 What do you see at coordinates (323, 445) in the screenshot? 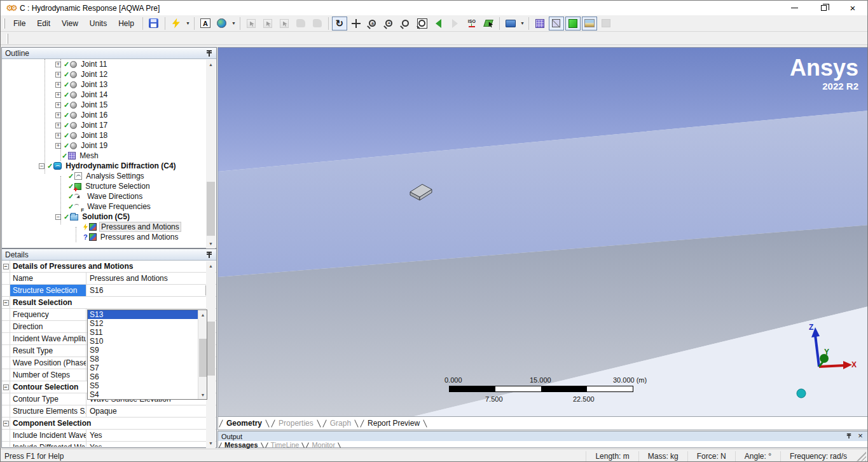
I see `output-tab-monitor: Monitor` at bounding box center [323, 445].